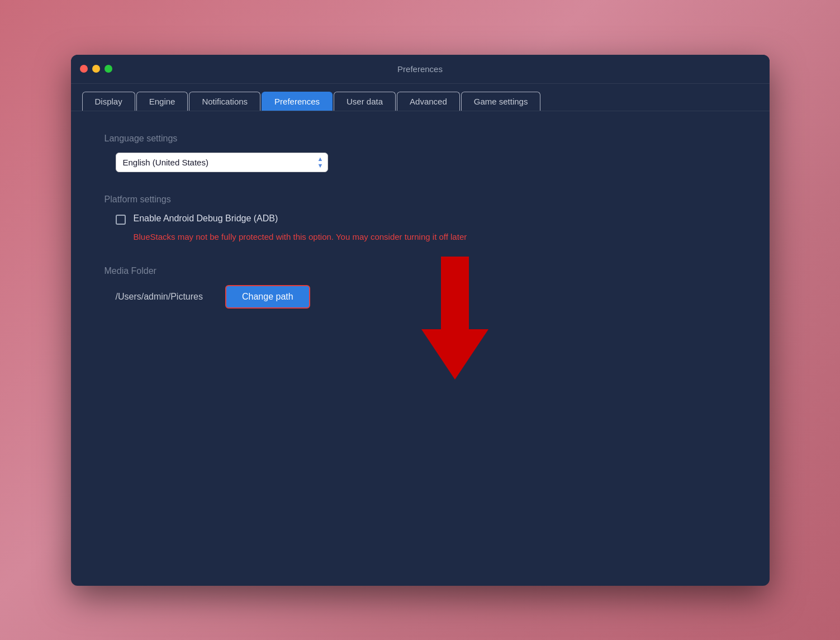 This screenshot has width=840, height=640. I want to click on adb-checkbox, so click(121, 220).